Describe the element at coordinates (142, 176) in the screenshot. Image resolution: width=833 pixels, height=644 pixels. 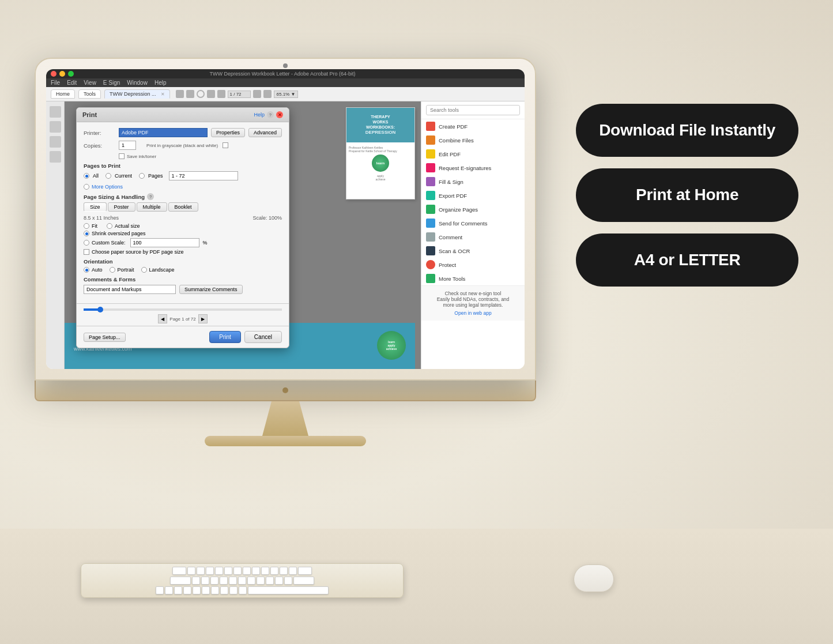
I see `radio-pages` at that location.